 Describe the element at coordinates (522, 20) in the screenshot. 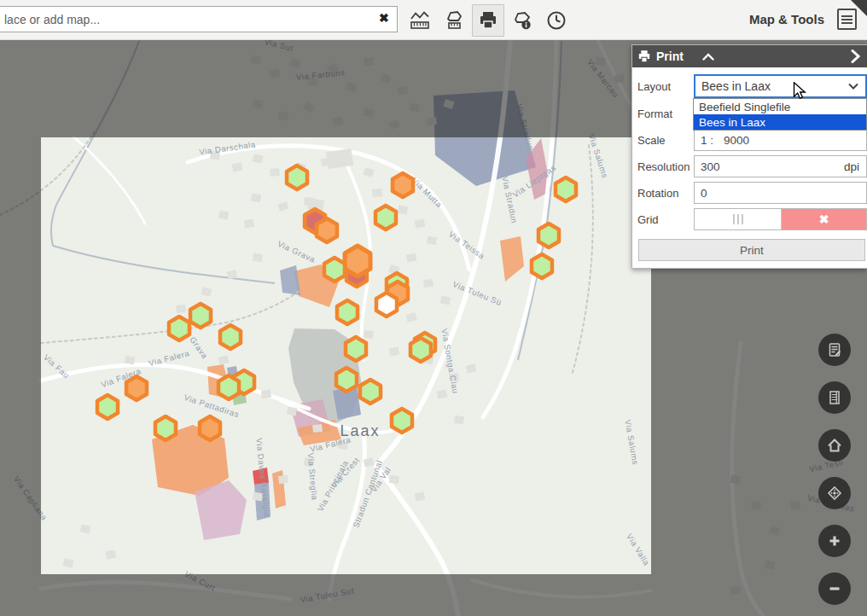

I see `identify-icon` at that location.